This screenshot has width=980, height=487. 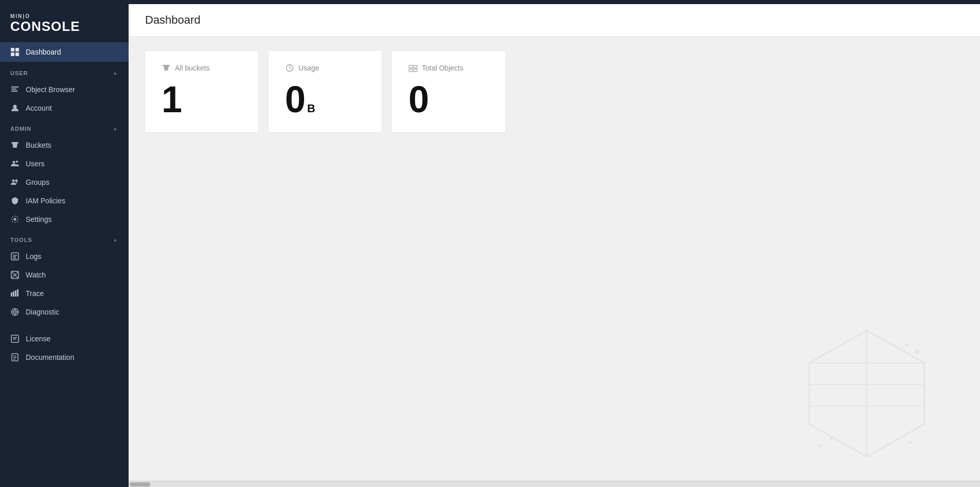 I want to click on object-browser-icon, so click(x=15, y=90).